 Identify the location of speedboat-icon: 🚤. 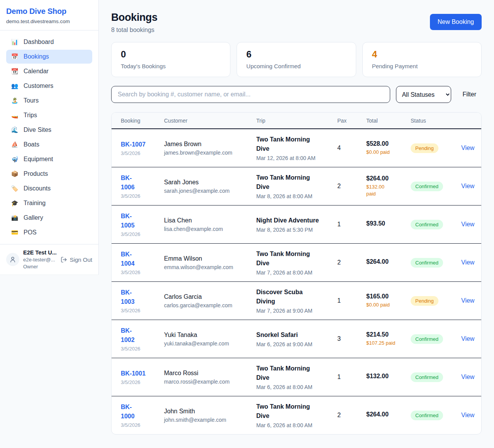
(15, 115).